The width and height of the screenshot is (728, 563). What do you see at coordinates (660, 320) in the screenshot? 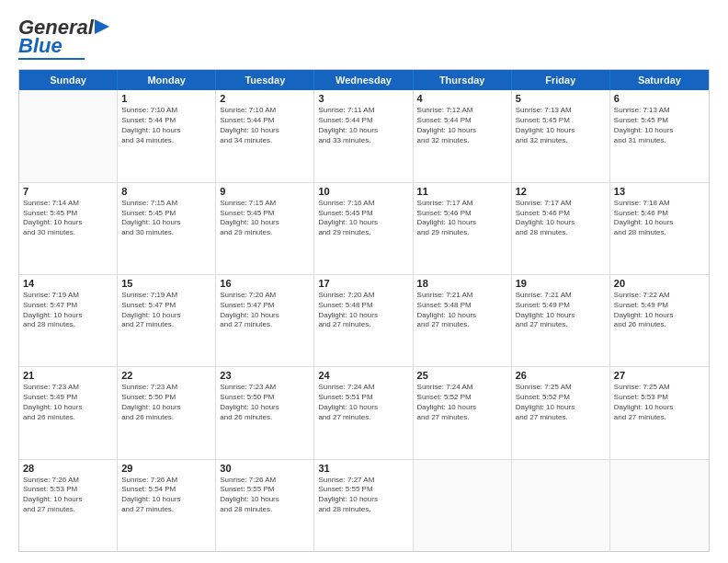
I see `calendar-cell: 20Sunrise: 7:22 AM Sunset: 5:49 PM Dayli…` at bounding box center [660, 320].